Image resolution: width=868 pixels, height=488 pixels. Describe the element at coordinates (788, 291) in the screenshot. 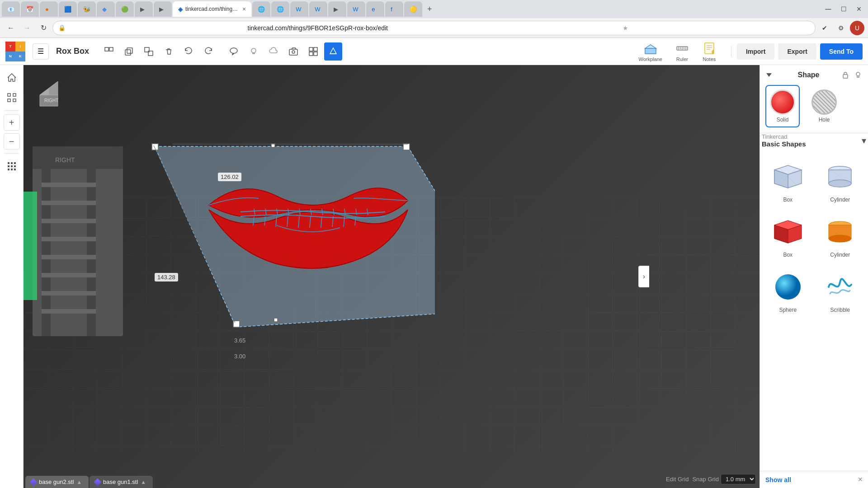

I see `shape-card-sphere: Sphere` at that location.